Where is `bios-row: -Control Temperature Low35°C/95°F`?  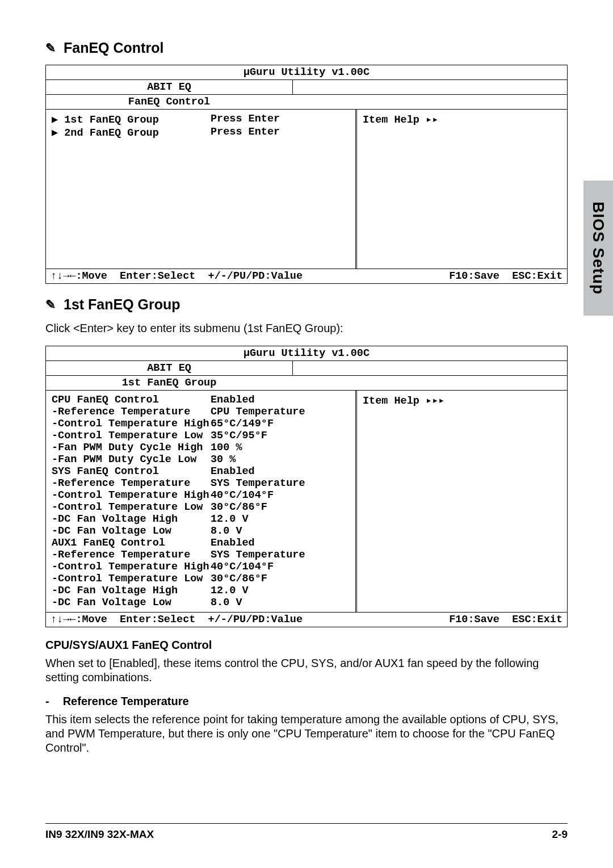 bios-row: -Control Temperature Low35°C/95°F is located at coordinates (201, 436).